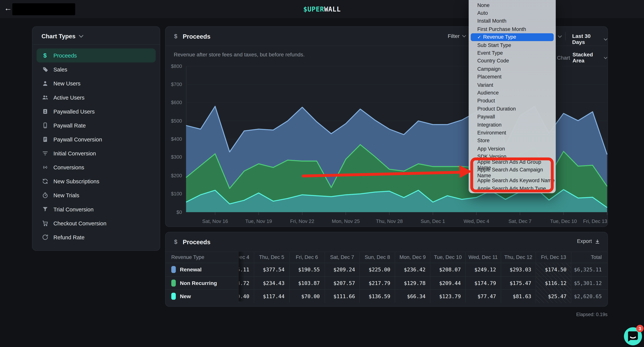 This screenshot has width=644, height=347. I want to click on total-cell: $6,325.11, so click(588, 270).